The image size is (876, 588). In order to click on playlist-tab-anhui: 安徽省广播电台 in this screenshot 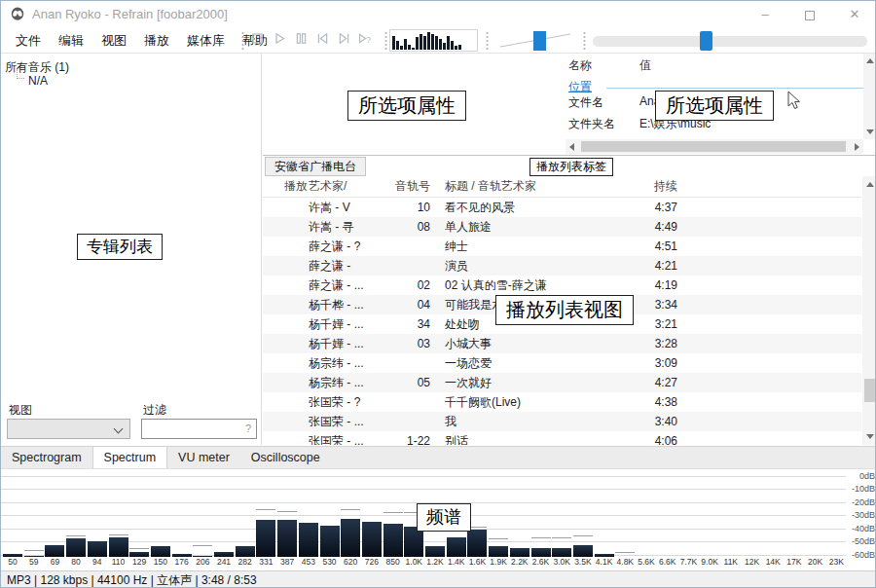, I will do `click(315, 166)`.